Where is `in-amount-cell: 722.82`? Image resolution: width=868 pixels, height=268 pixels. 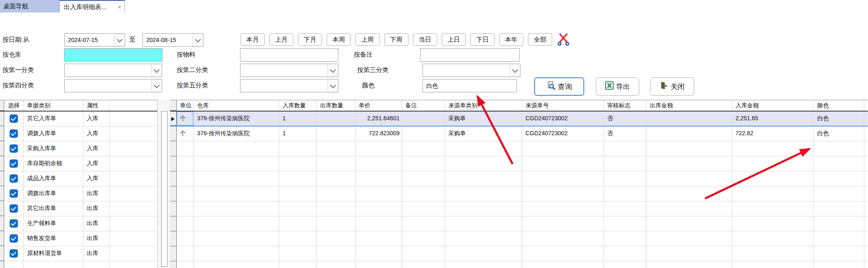
in-amount-cell: 722.82 is located at coordinates (773, 134).